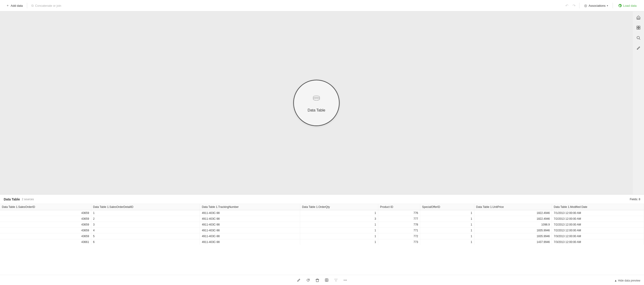 Image resolution: width=644 pixels, height=285 pixels. I want to click on table-cell: 777, so click(399, 219).